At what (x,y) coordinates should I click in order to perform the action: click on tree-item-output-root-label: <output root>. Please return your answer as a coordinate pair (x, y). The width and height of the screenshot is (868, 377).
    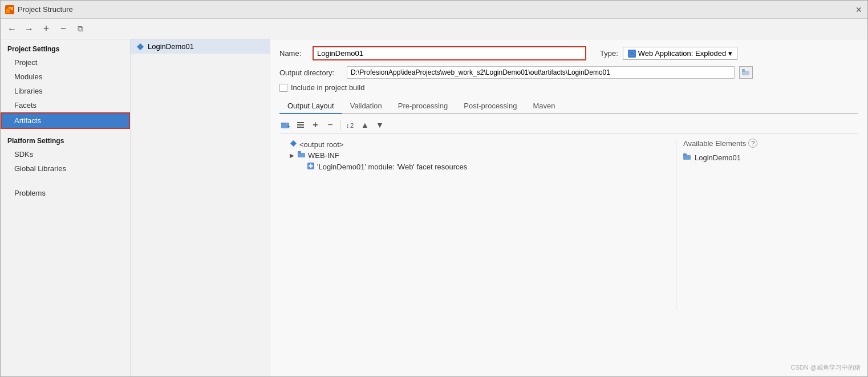
    Looking at the image, I should click on (322, 145).